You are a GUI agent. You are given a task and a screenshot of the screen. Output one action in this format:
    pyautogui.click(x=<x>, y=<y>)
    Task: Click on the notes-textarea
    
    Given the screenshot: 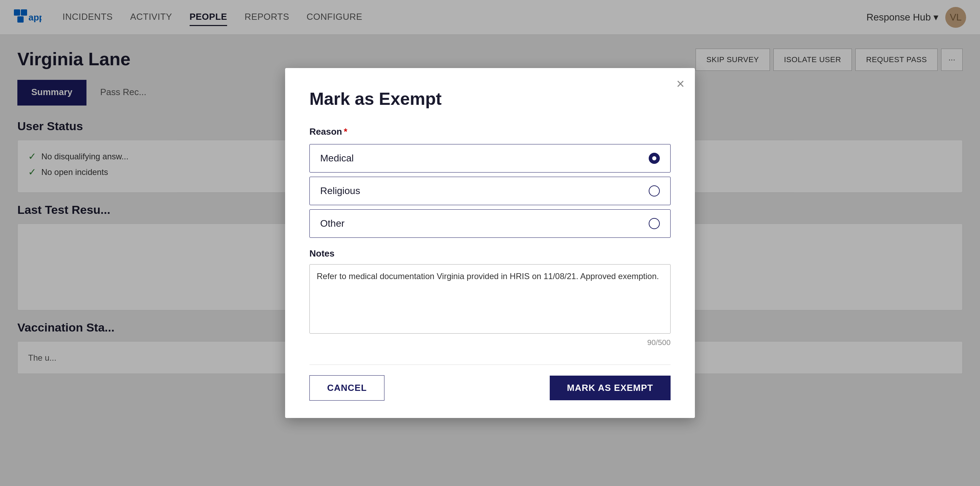 What is the action you would take?
    pyautogui.click(x=490, y=299)
    